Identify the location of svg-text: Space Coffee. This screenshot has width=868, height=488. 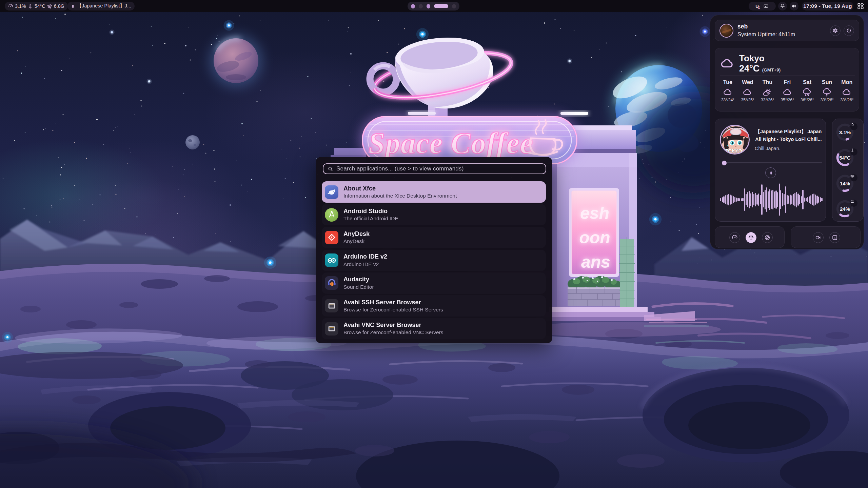
(451, 143).